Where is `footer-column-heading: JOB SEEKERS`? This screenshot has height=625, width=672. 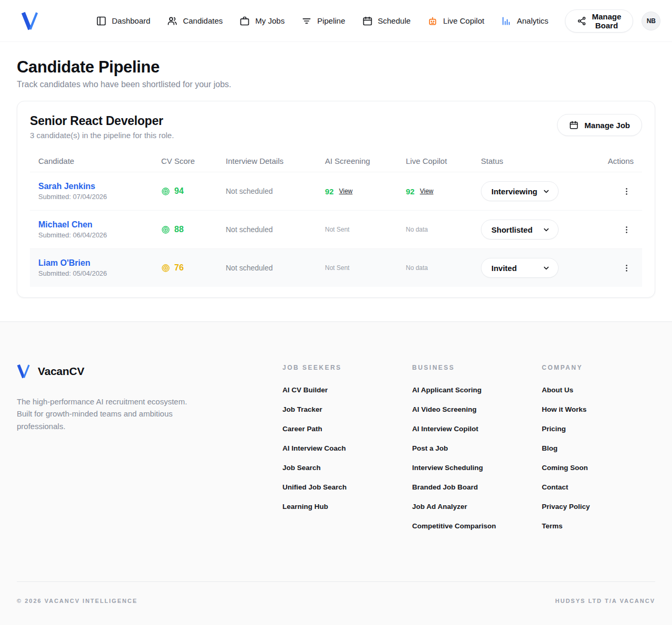 footer-column-heading: JOB SEEKERS is located at coordinates (348, 368).